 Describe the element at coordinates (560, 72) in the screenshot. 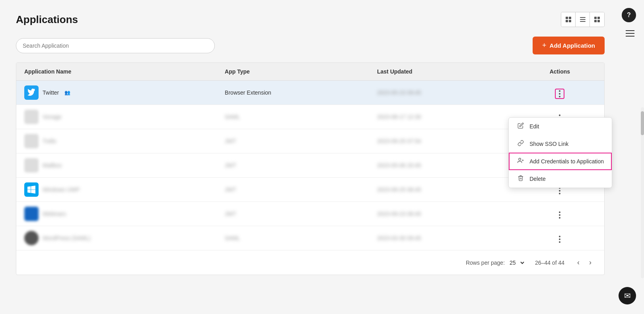

I see `col-header-actions: Actions` at that location.